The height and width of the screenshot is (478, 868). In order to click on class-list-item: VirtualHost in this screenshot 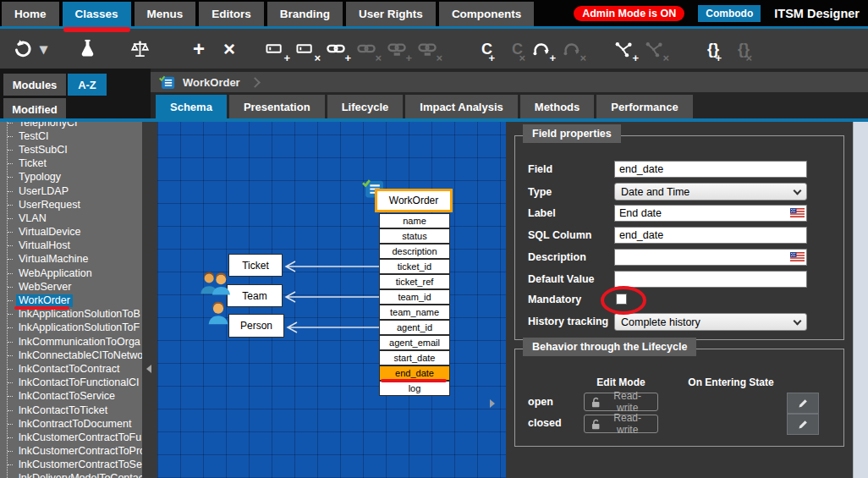, I will do `click(71, 246)`.